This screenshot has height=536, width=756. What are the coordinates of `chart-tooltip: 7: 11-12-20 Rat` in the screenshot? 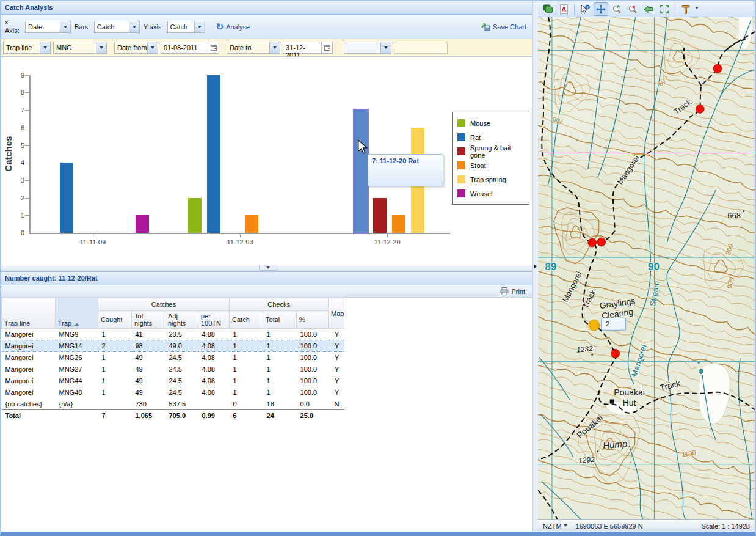 It's located at (405, 170).